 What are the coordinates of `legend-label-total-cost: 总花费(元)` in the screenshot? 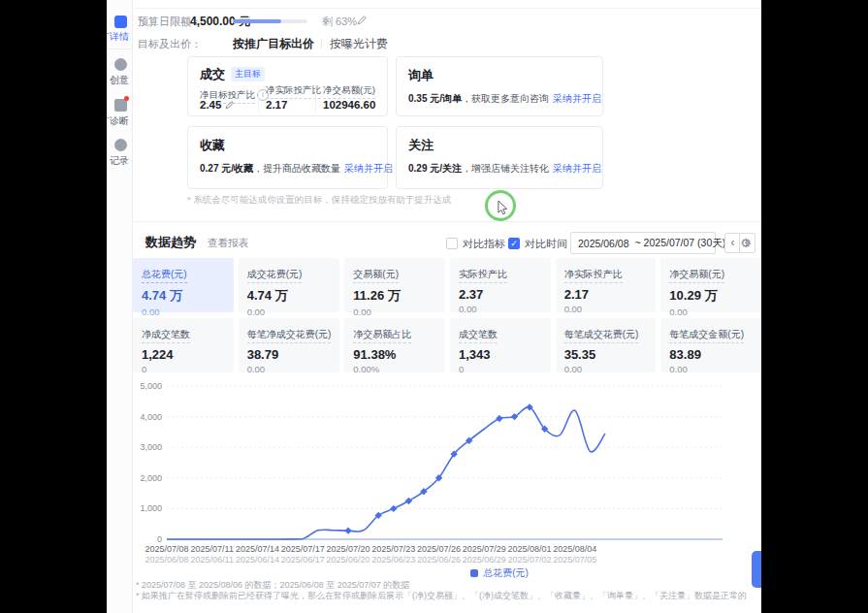 It's located at (506, 573).